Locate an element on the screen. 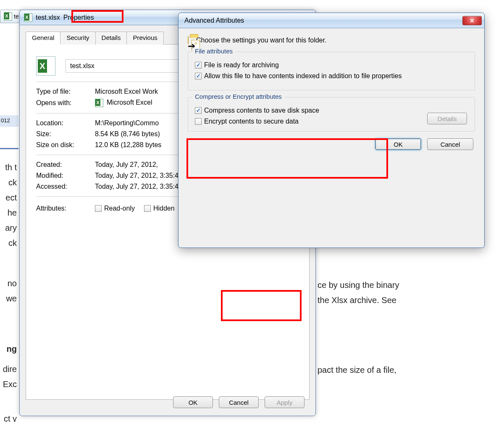 The height and width of the screenshot is (422, 504). tab-general: General is located at coordinates (43, 38).